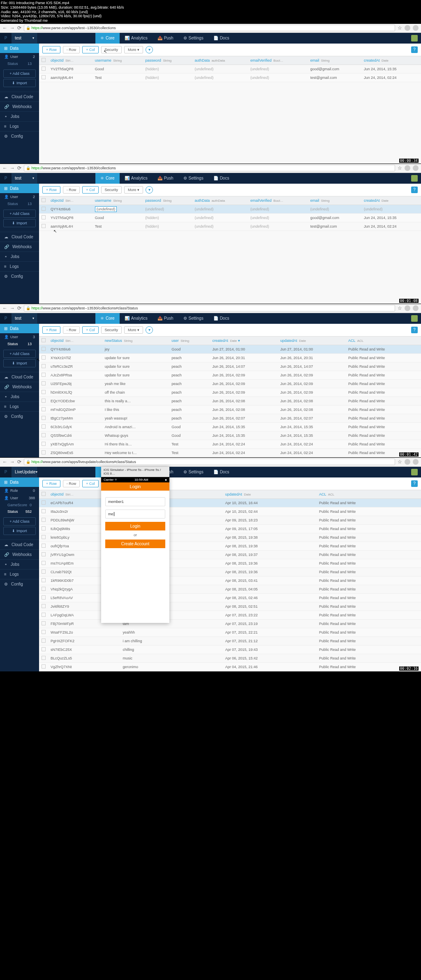 The width and height of the screenshot is (421, 980). Describe the element at coordinates (230, 666) in the screenshot. I see `table-row: VgZhrQ7XNtgeronimoApr 04, 2015, 21:46Pub…` at that location.